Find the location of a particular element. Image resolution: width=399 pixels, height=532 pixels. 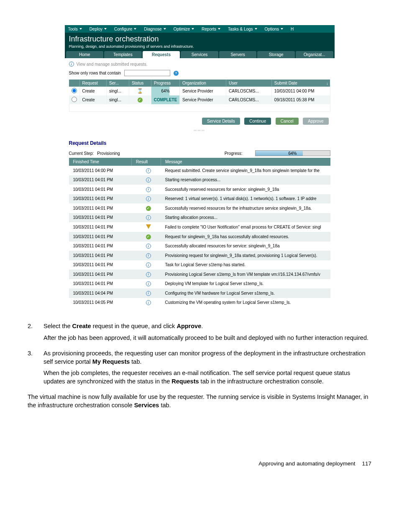

info-line-text: View and manage submitted requests. is located at coordinates (112, 64).